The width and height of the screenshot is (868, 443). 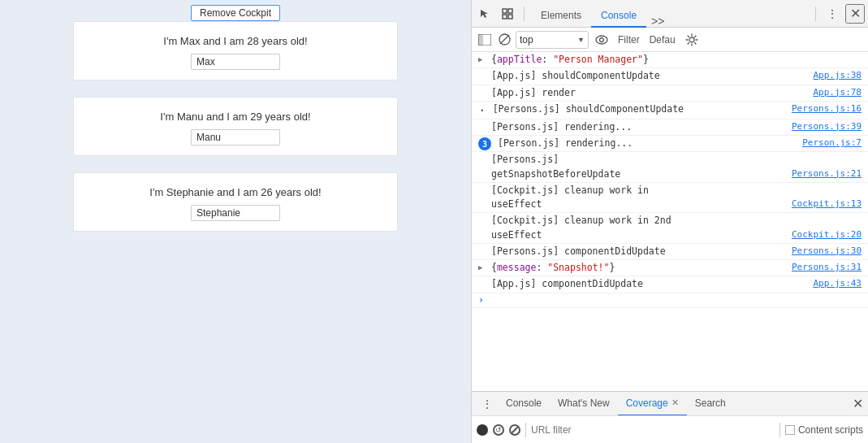 I want to click on log-content-app-title: {appTitle: "Person Manager"}, so click(x=680, y=60).